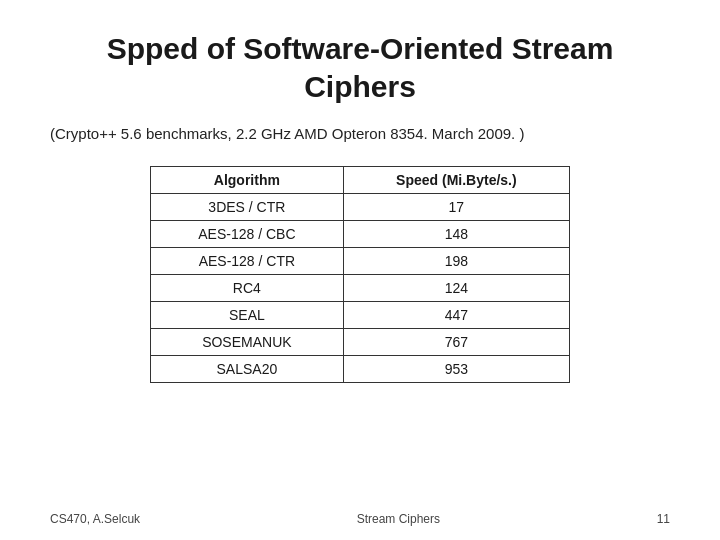 The height and width of the screenshot is (540, 720). I want to click on footer-left: CS470, A.Selcuk, so click(95, 519).